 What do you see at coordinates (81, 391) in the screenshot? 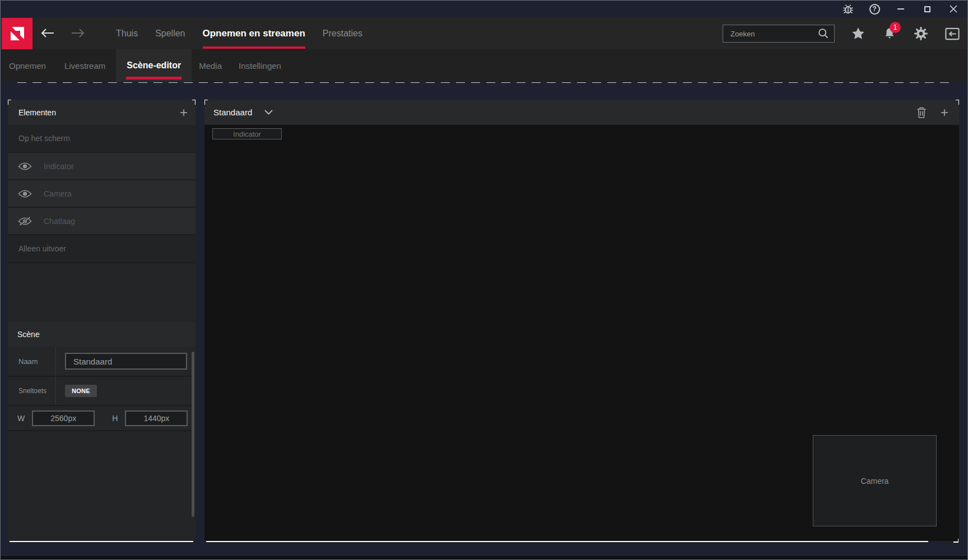
I see `hotkey-none-button: NONE` at bounding box center [81, 391].